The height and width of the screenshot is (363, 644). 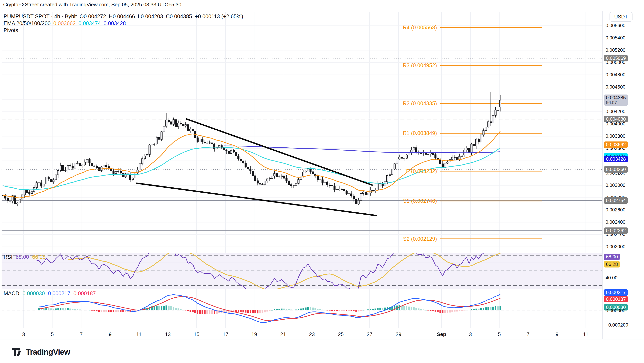 What do you see at coordinates (616, 58) in the screenshot?
I see `price-badge: 0.005069` at bounding box center [616, 58].